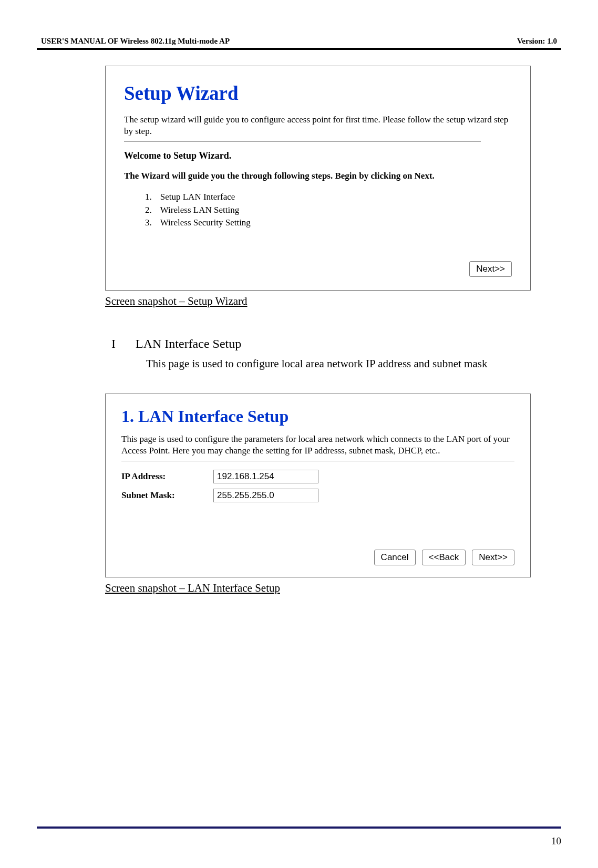 The height and width of the screenshot is (868, 598). Describe the element at coordinates (114, 344) in the screenshot. I see `section-number: I` at that location.